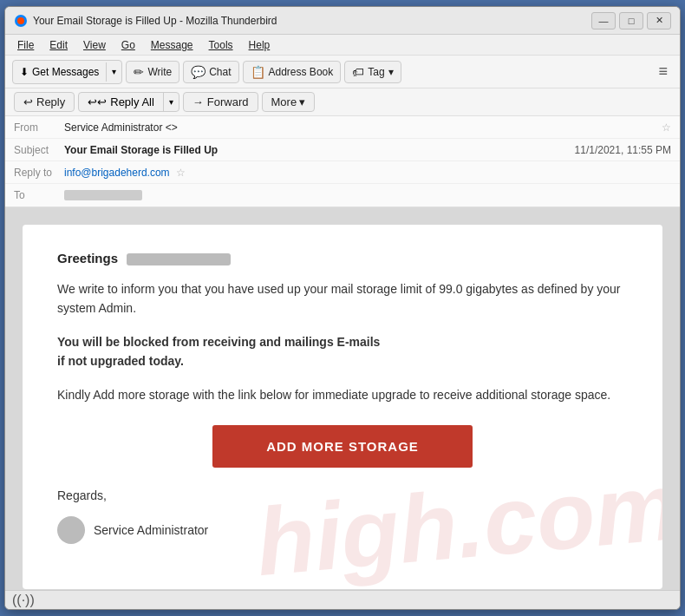 This screenshot has height=616, width=685. I want to click on wifi-icon: ((·)), so click(23, 600).